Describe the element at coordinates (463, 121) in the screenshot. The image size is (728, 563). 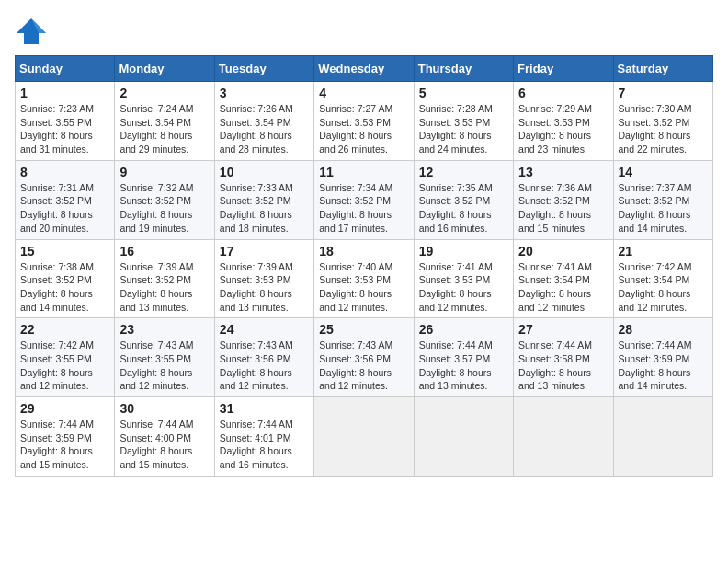
I see `calendar-day-cell: 5 Sunrise: 7:28 AM Sunset: 3:53 PM Dayli…` at that location.